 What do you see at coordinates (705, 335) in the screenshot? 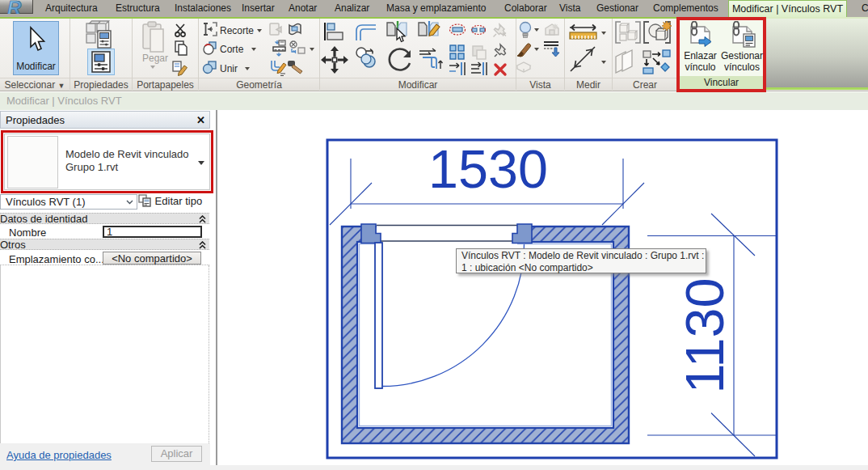
I see `svg-text: 1130` at bounding box center [705, 335].